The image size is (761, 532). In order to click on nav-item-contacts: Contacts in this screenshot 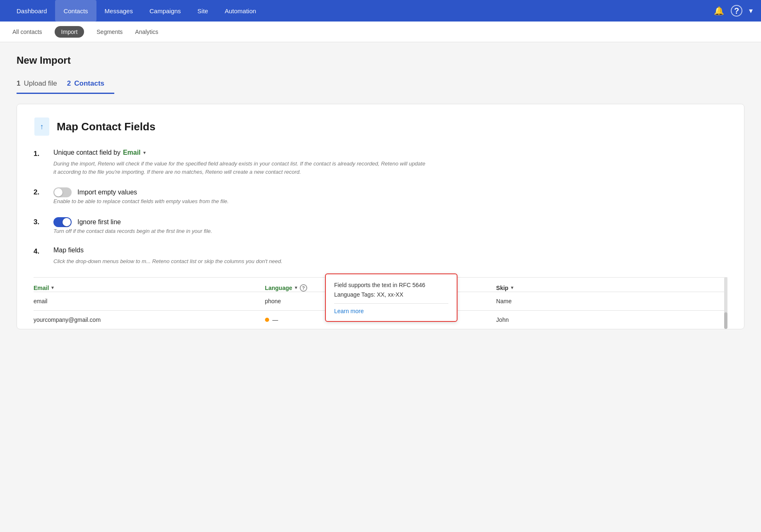, I will do `click(75, 11)`.